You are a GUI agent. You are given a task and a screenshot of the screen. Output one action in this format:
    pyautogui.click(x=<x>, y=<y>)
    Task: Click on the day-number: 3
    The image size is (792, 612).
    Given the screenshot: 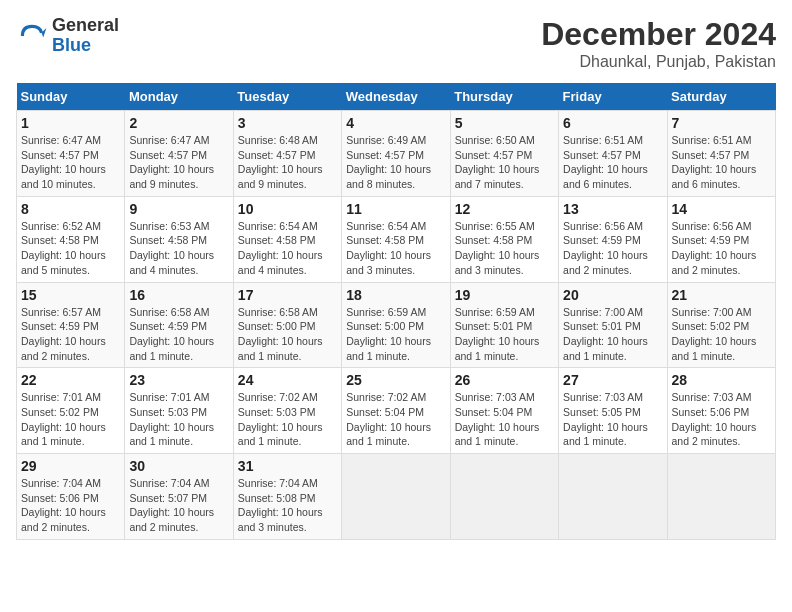 What is the action you would take?
    pyautogui.click(x=288, y=123)
    